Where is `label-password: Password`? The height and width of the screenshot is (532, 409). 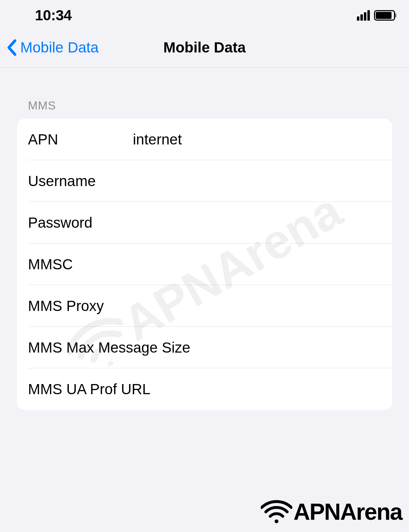 label-password: Password is located at coordinates (80, 223).